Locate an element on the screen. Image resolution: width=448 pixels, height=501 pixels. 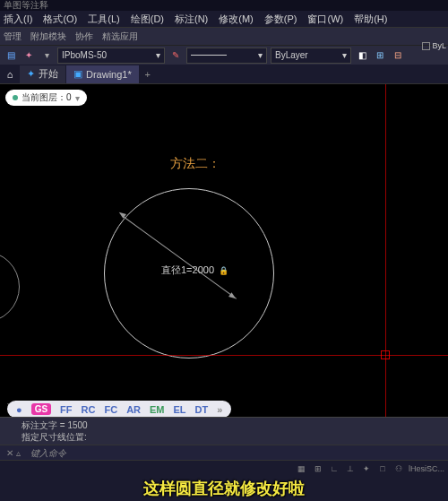
menu-bar: 插入(I) 格式(O) 工具(L) 绘图(D) 标注(N) 修改(M) 参数(P… is located at coordinates (224, 19).